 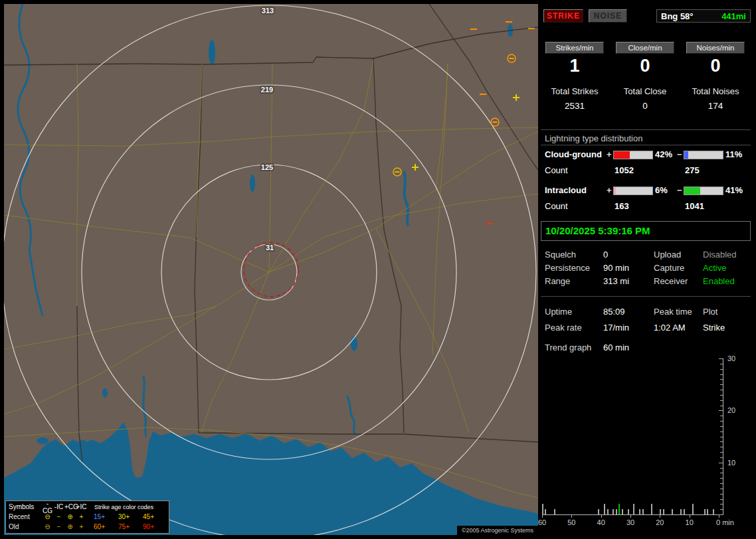 What do you see at coordinates (81, 516) in the screenshot?
I see `pos-ic-symbol-icon: +` at bounding box center [81, 516].